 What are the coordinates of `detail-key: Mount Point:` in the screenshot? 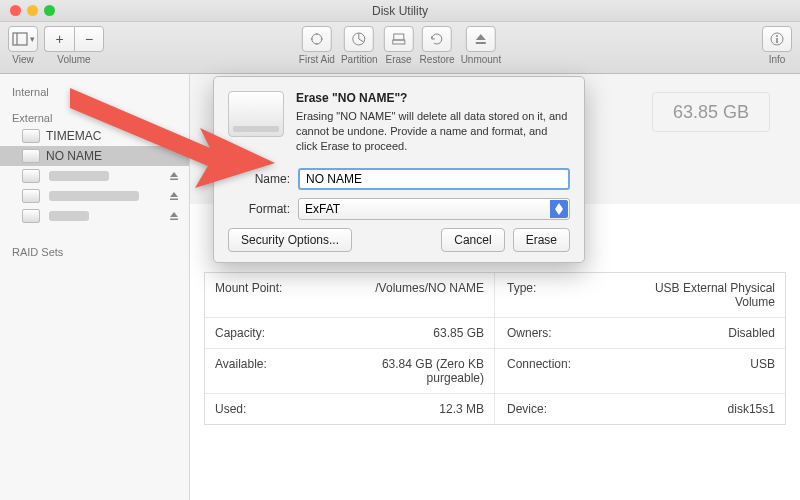 It's located at (274, 295).